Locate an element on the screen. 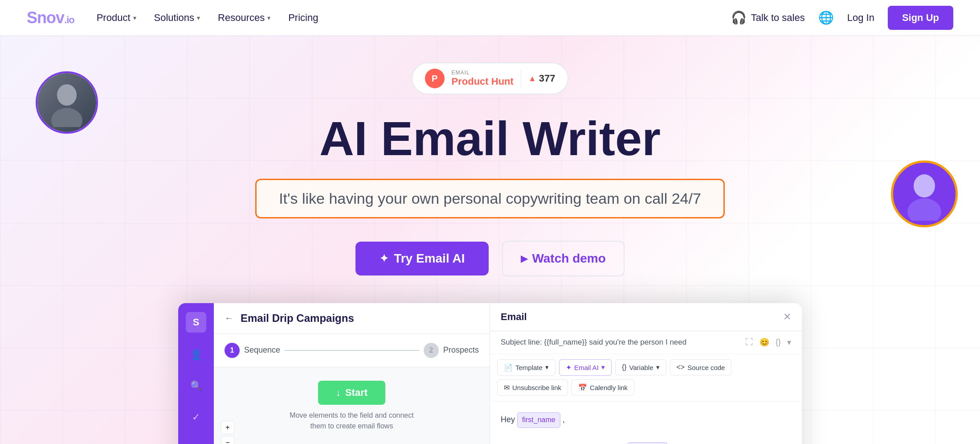  navbar: Snov.io Product ▾ Solutions ▾ Resources … is located at coordinates (490, 18).